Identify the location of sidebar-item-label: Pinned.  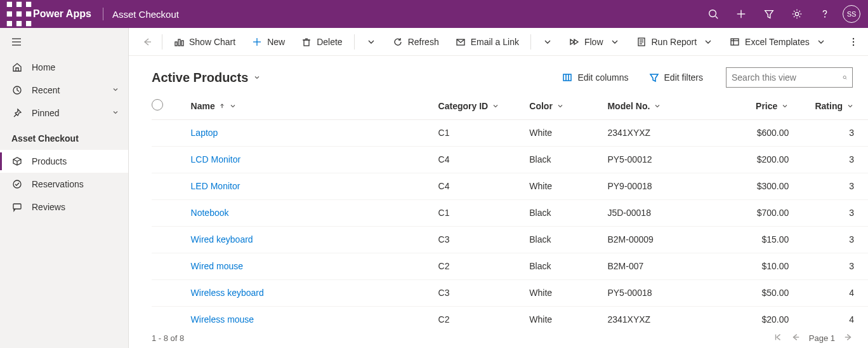
(46, 113).